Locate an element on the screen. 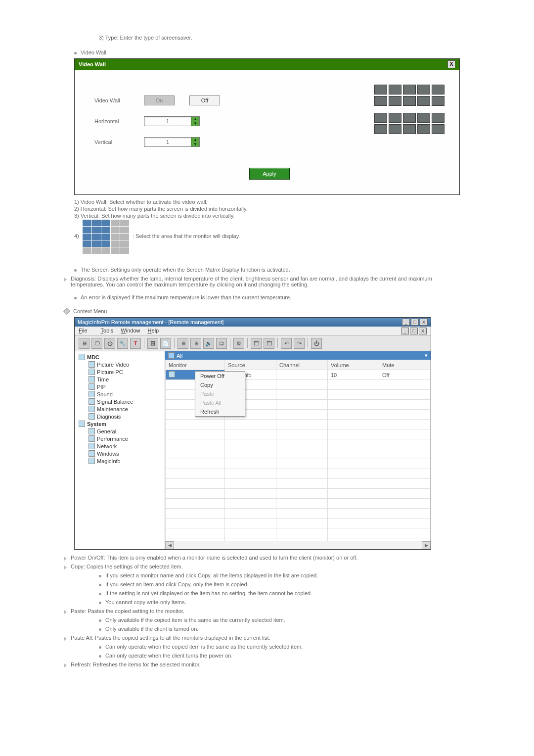 Image resolution: width=534 pixels, height=756 pixels. tool-icon: ⏻ is located at coordinates (110, 343).